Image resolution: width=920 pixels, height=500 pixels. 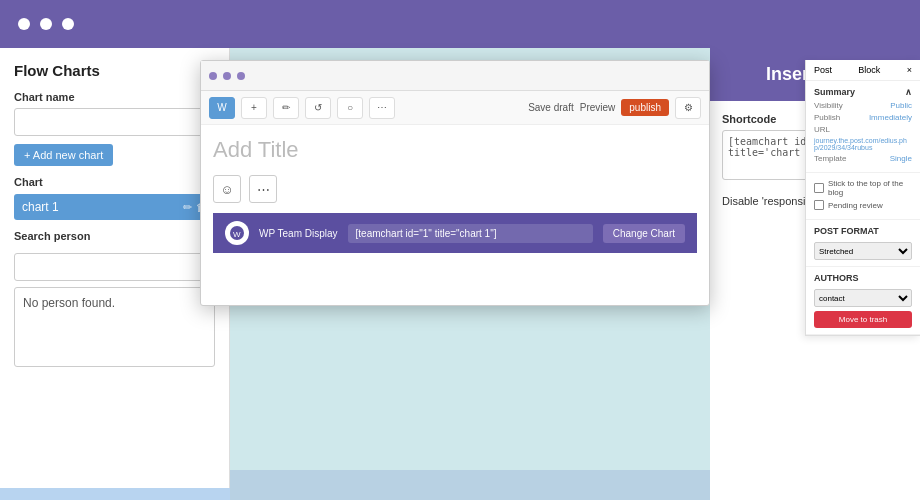 I want to click on wp-rp-post-tab: Post, so click(x=823, y=70).